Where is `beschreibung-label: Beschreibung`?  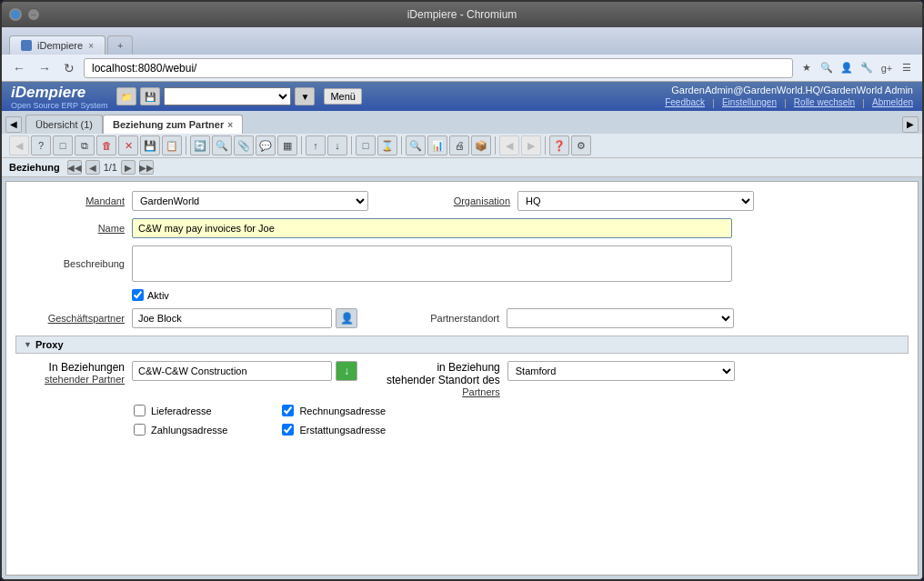 beschreibung-label: Beschreibung is located at coordinates (70, 264).